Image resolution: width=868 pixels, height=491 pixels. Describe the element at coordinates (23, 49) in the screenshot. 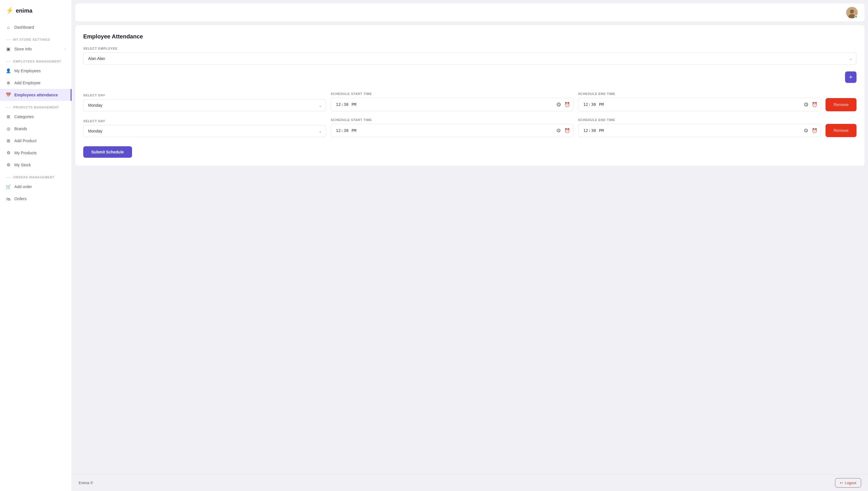

I see `store-info-label: Store Info` at that location.